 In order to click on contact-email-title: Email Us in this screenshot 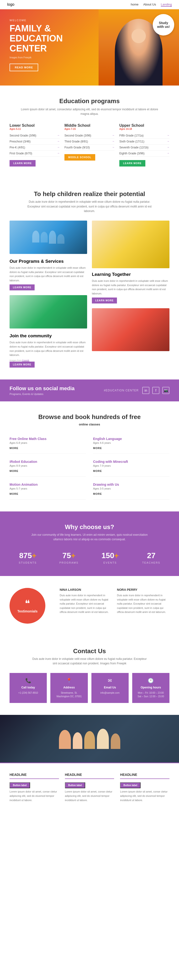, I will do `click(110, 687)`.